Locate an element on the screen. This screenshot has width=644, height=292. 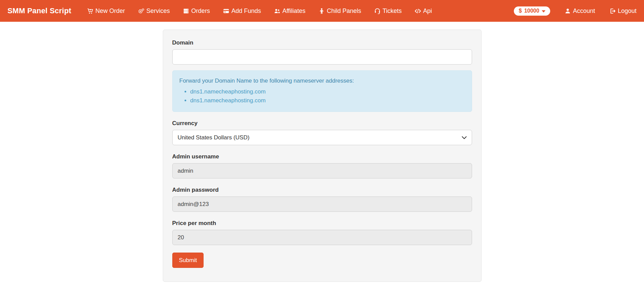
currency-select-wrapper: United States Dollars (USD) is located at coordinates (322, 137).